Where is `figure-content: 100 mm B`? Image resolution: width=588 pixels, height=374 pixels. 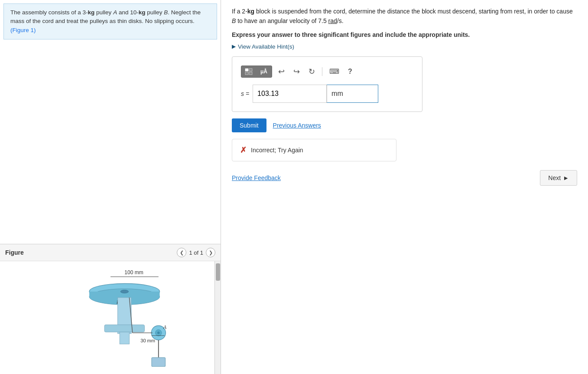
figure-content: 100 mm B is located at coordinates (110, 318).